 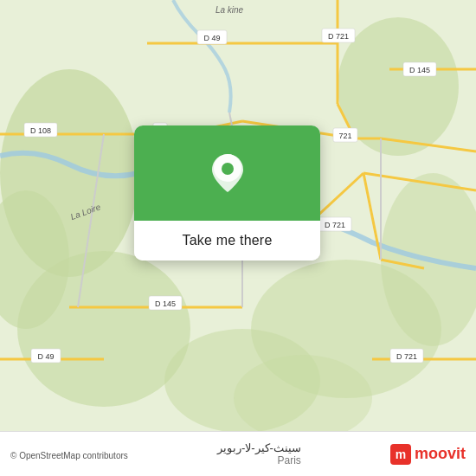 What do you see at coordinates (428, 454) in the screenshot?
I see `moovit-logo: m moovit` at bounding box center [428, 454].